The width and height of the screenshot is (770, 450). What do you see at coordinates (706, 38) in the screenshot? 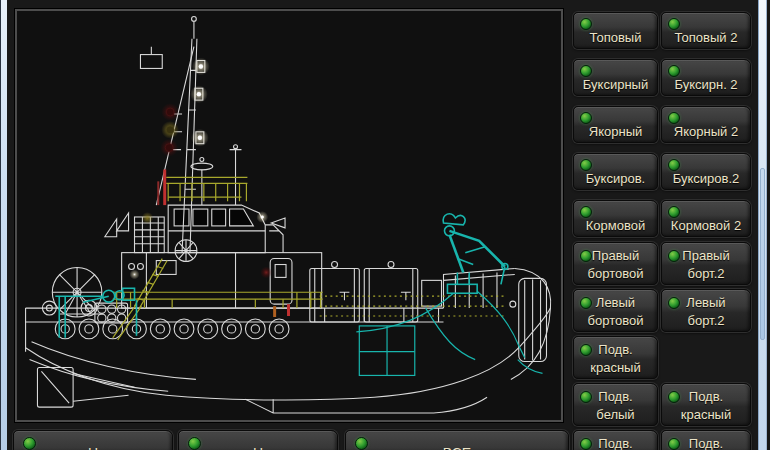
I see `button-label: Топовый 2` at bounding box center [706, 38].